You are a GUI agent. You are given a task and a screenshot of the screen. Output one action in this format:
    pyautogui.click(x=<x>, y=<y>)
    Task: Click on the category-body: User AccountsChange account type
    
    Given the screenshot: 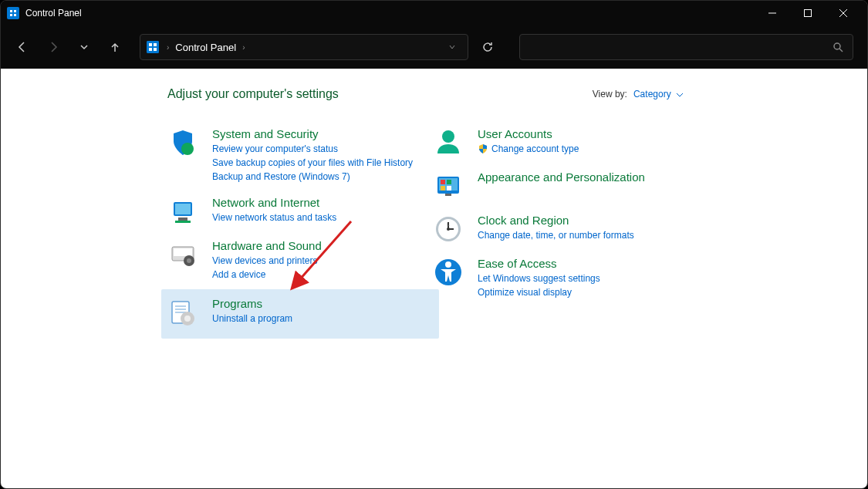 What is the action you would take?
    pyautogui.click(x=588, y=142)
    